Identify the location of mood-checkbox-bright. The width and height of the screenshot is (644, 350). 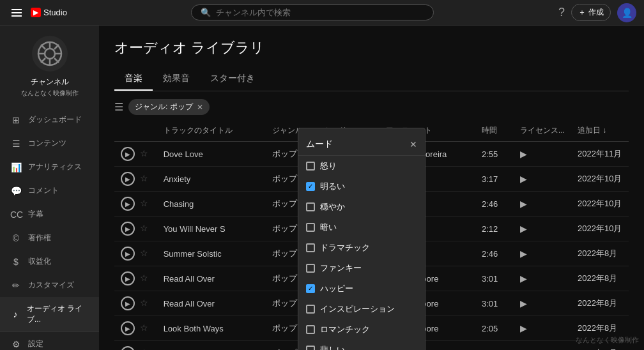
(310, 186).